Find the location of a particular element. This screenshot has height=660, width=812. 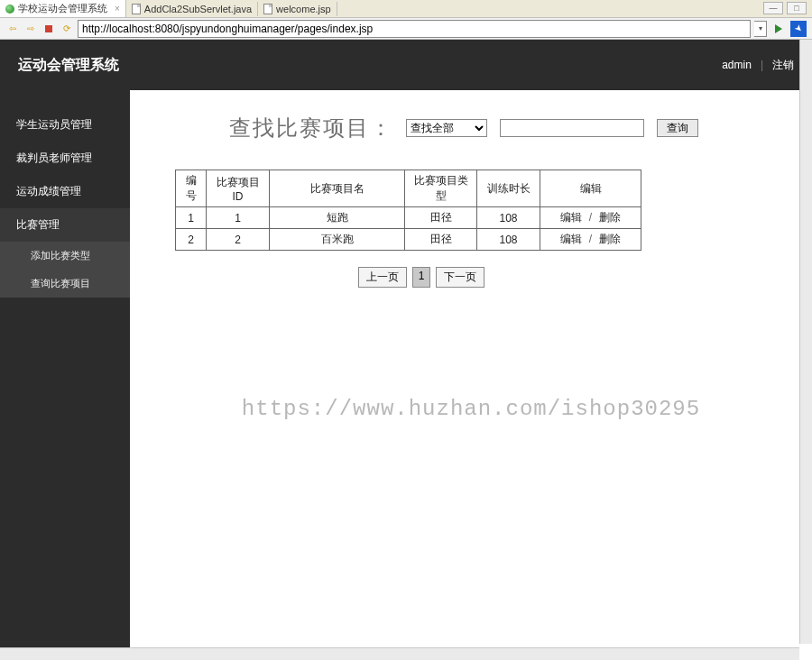

table-row: 1 1 短跑 田径 108 编辑 / 删除 is located at coordinates (409, 218).